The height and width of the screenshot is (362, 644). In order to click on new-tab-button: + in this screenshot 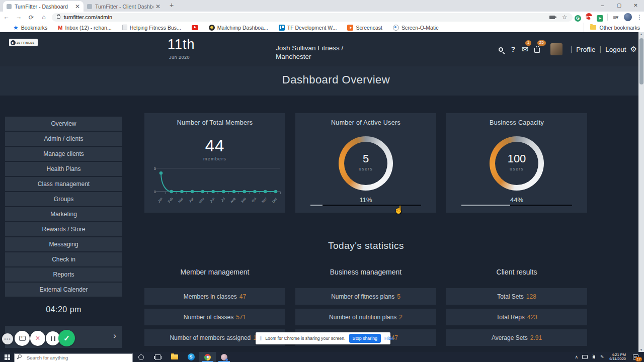, I will do `click(172, 6)`.